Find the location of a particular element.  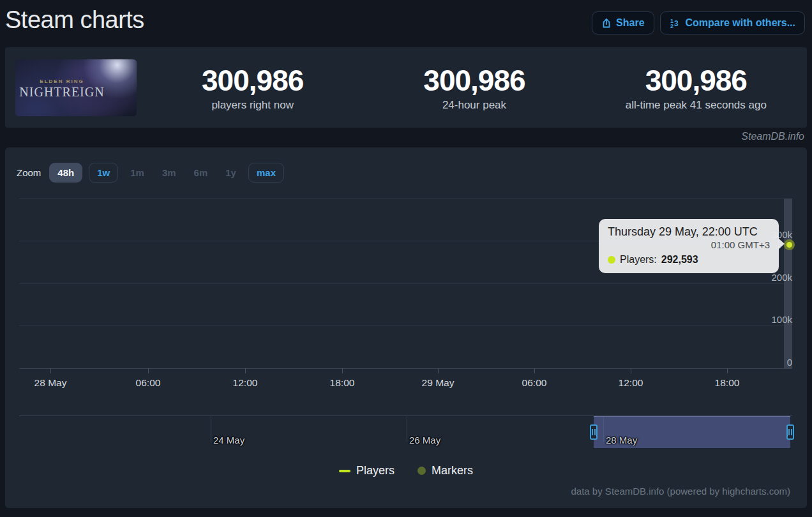

compare-button: 1 2 3 Compare with others... is located at coordinates (733, 23).